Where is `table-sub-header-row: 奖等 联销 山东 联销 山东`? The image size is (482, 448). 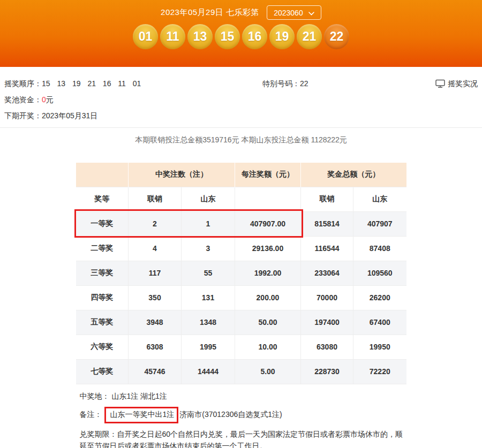
table-sub-header-row: 奖等 联销 山东 联销 山东 is located at coordinates (241, 199).